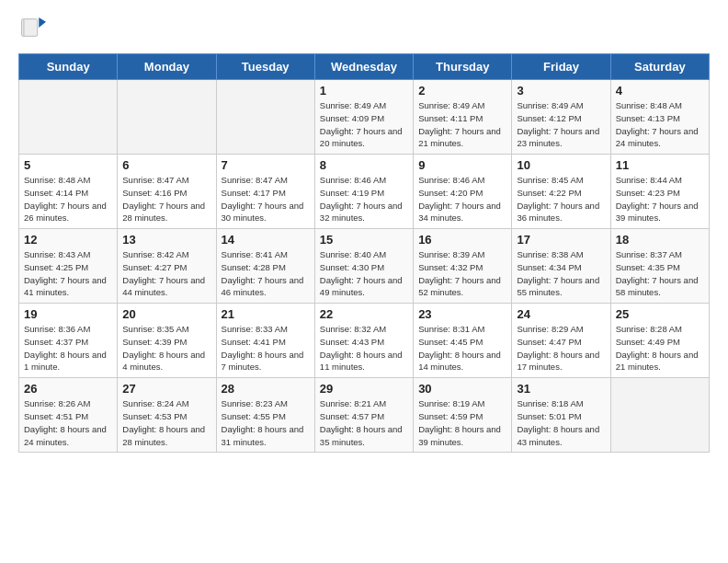  Describe the element at coordinates (33, 28) in the screenshot. I see `logo-icon` at that location.